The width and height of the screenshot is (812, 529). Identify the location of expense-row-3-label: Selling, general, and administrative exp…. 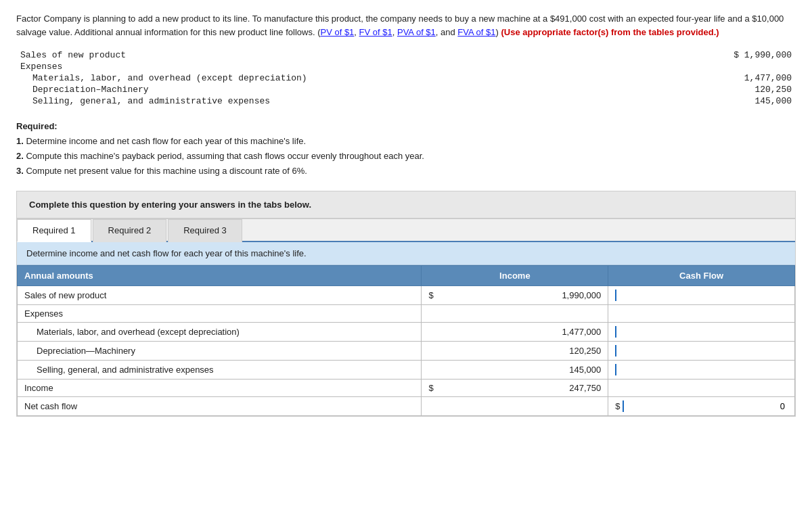
(250, 101).